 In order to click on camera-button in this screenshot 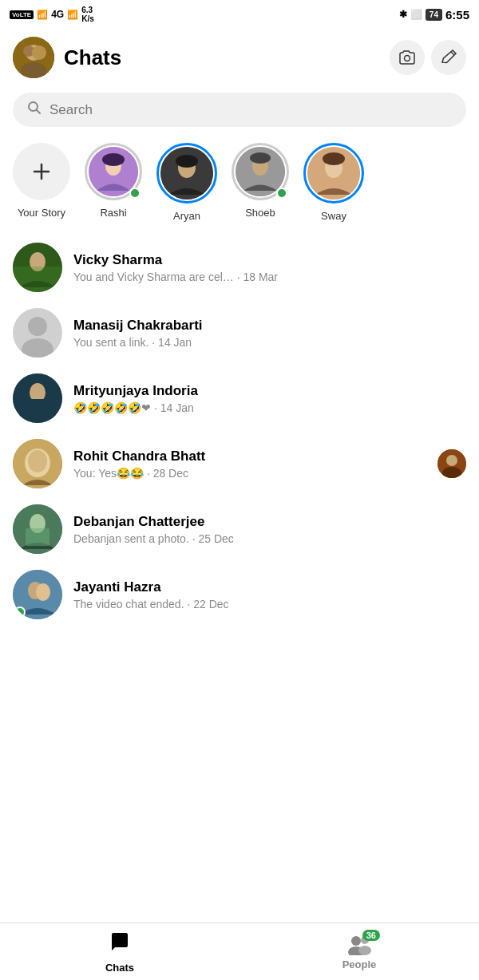, I will do `click(407, 57)`.